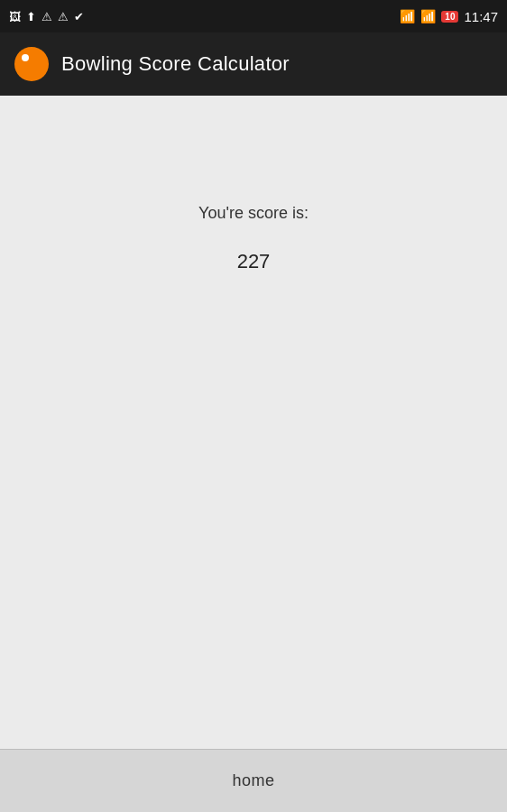 The width and height of the screenshot is (507, 812). Describe the element at coordinates (47, 16) in the screenshot. I see `warning-icon-1: ⚠` at that location.